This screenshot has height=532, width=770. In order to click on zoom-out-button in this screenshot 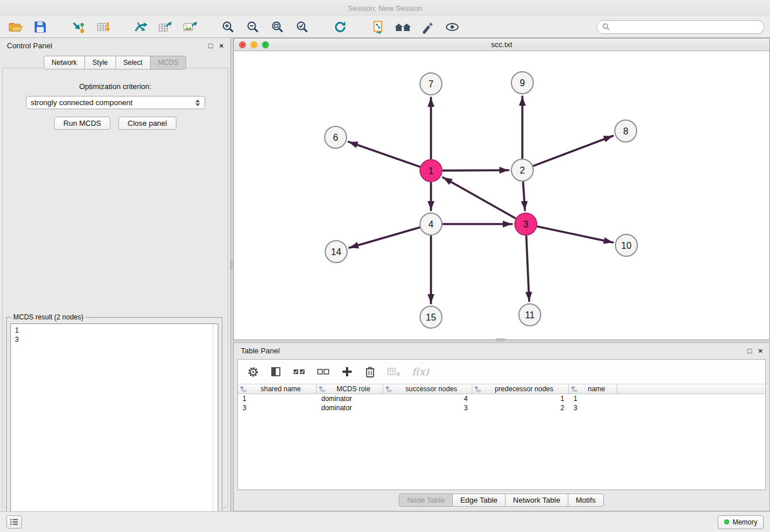, I will do `click(253, 27)`.